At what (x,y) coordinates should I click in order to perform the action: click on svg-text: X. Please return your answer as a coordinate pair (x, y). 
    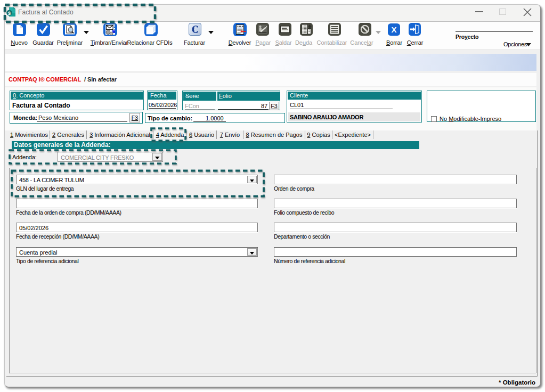
    Looking at the image, I should click on (394, 30).